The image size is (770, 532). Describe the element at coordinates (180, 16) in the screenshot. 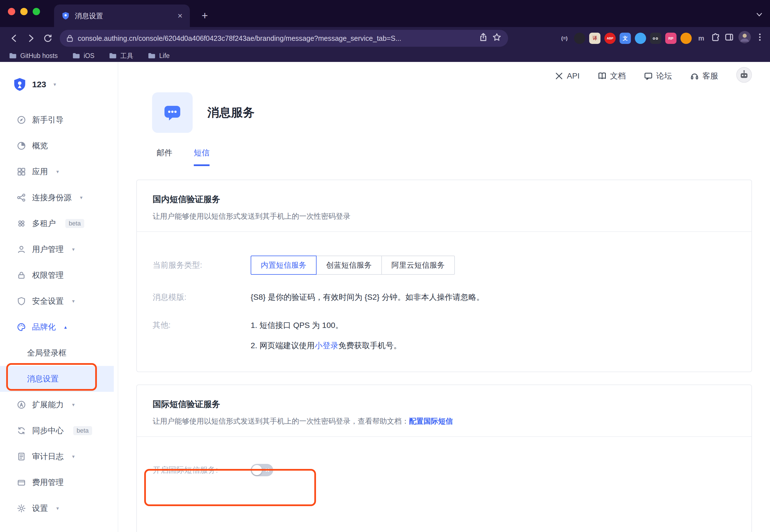

I see `close-tab-icon: ×` at that location.